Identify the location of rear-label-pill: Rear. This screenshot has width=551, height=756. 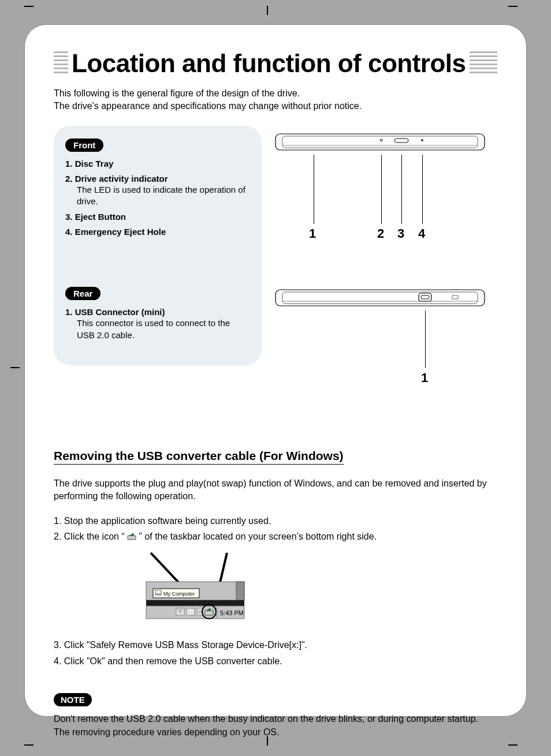
(83, 293).